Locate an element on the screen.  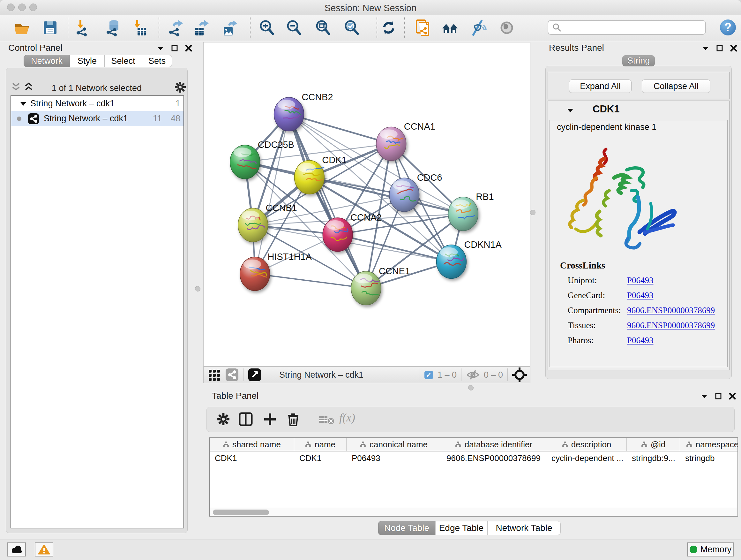
import-network-button is located at coordinates (82, 28).